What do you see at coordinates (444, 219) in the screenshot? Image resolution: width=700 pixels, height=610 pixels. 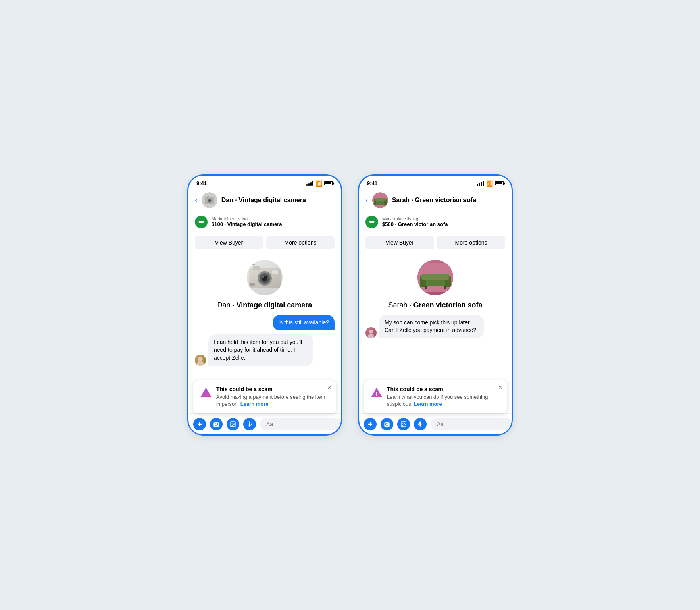 I see `marketplace-label-2: Marketplace listing` at bounding box center [444, 219].